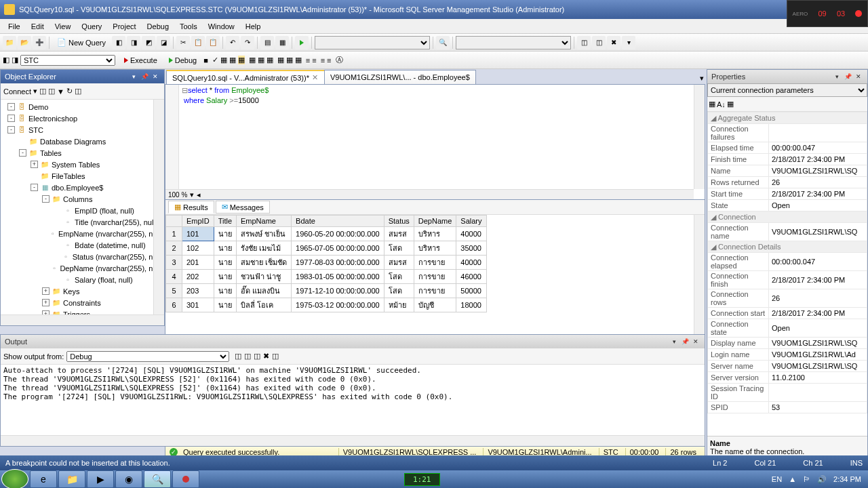  I want to click on grid-cell: 1975-03-12 00:00:00.000, so click(338, 305).